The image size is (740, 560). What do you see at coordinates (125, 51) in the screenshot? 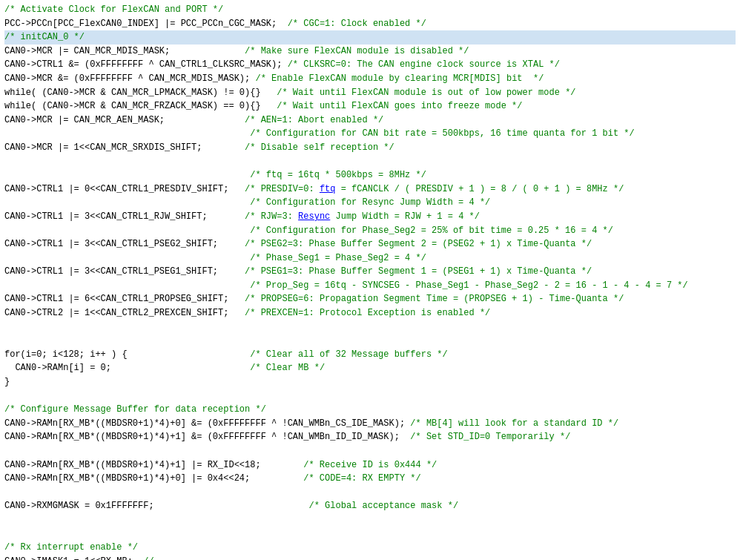
I see `code-text: CAN0->MCR |= CAN_MCR_MDIS_MASK;` at bounding box center [125, 51].